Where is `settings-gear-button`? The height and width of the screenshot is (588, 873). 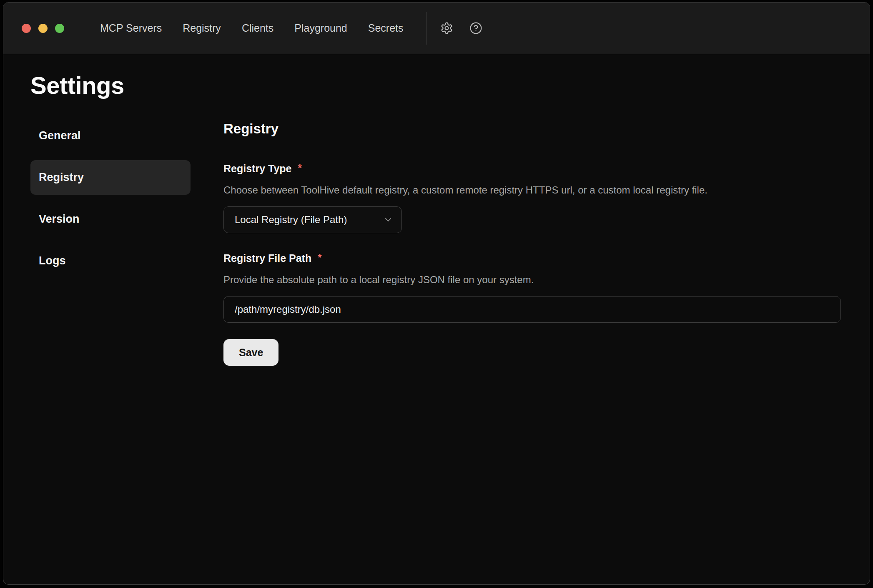 settings-gear-button is located at coordinates (447, 28).